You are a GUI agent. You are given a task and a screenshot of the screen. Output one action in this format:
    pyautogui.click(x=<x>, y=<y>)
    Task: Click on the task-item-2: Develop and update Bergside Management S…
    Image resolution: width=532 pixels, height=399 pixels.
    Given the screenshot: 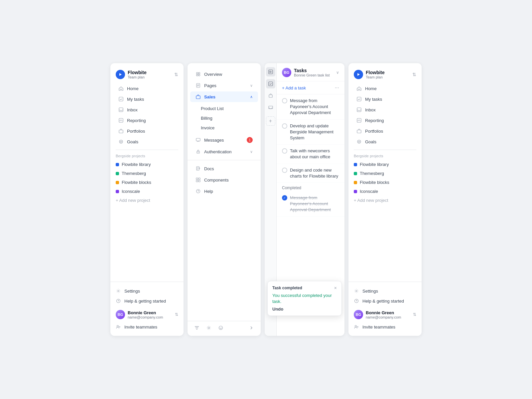 What is the action you would take?
    pyautogui.click(x=311, y=132)
    